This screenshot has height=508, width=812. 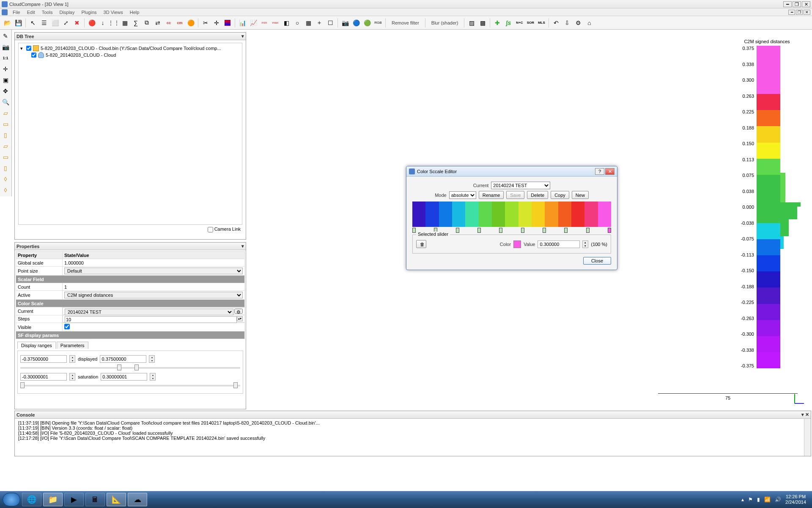 What do you see at coordinates (92, 23) in the screenshot?
I see `colors-icon: 🔴` at bounding box center [92, 23].